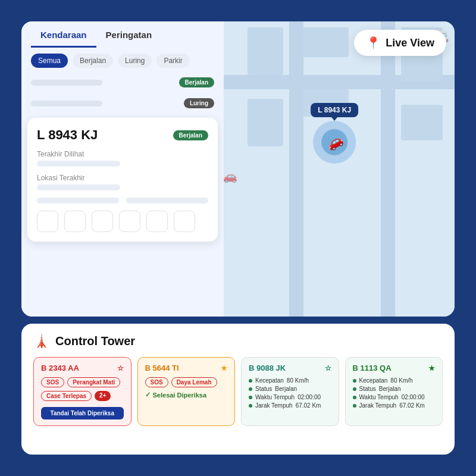 This screenshot has width=476, height=476. What do you see at coordinates (82, 368) in the screenshot?
I see `ct-card-title-1: B 2343 AA ☆` at bounding box center [82, 368].